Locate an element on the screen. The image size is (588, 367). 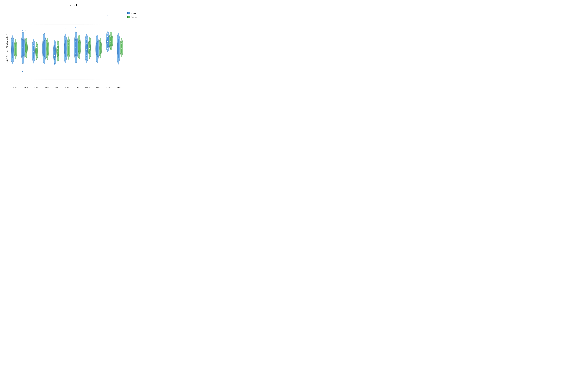
plot-area: 13 12 11 10 9 8 is located at coordinates (67, 47).